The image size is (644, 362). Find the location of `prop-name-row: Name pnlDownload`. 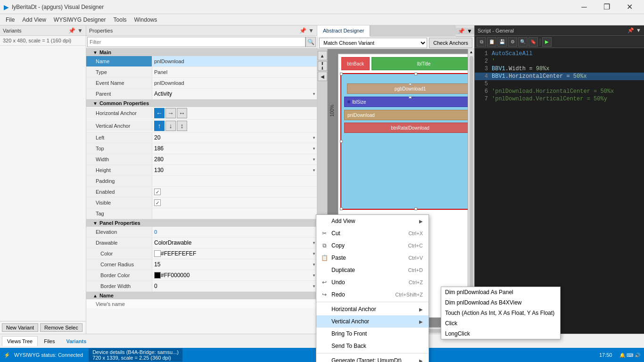

prop-name-row: Name pnlDownload is located at coordinates (202, 61).